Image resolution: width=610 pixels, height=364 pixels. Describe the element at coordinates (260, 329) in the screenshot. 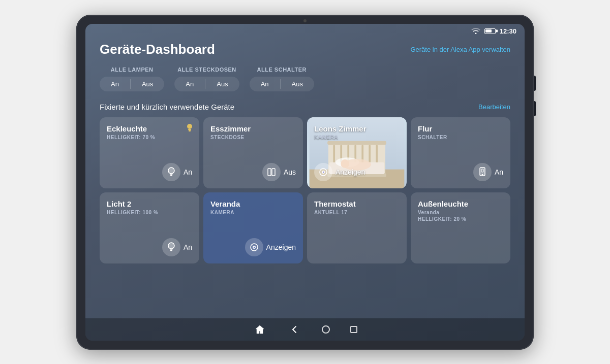

I see `home-nav-button` at that location.